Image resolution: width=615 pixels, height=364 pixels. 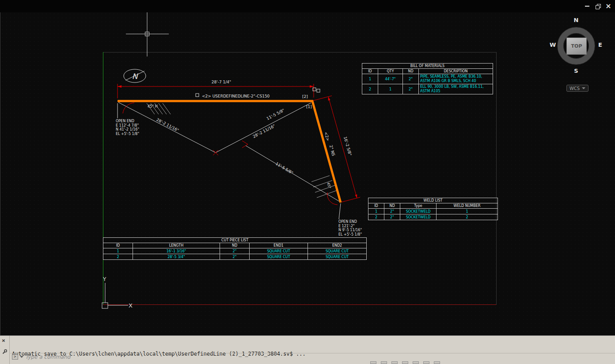 What do you see at coordinates (346, 226) in the screenshot?
I see `svg-text: E 121'-2"` at bounding box center [346, 226].